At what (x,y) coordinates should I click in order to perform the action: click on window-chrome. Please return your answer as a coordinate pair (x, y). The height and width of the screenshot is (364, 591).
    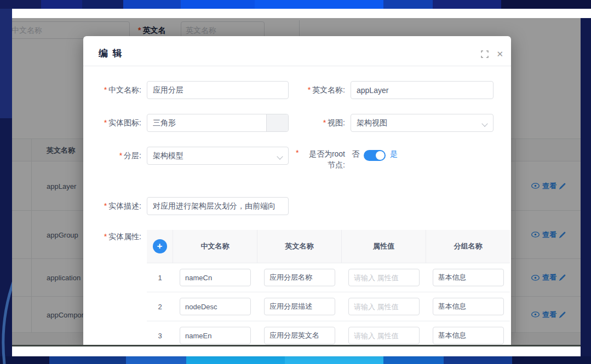
    Looking at the image, I should click on (296, 13).